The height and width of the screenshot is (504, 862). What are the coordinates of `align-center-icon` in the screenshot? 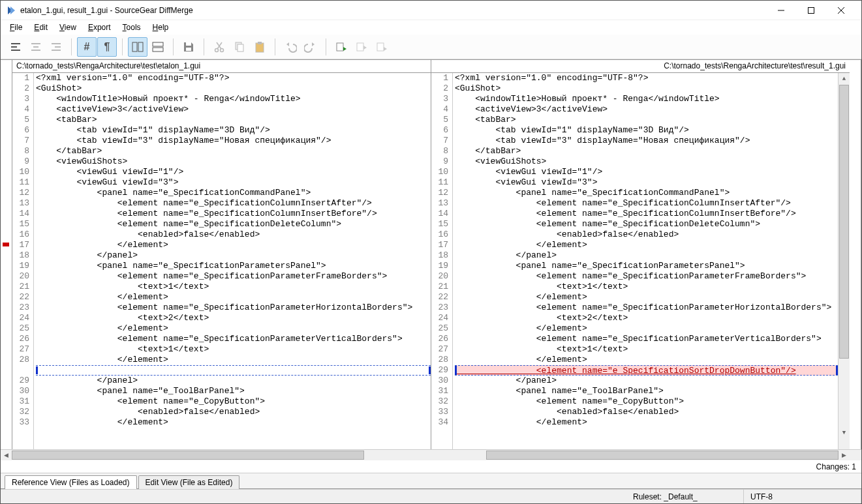 It's located at (36, 47).